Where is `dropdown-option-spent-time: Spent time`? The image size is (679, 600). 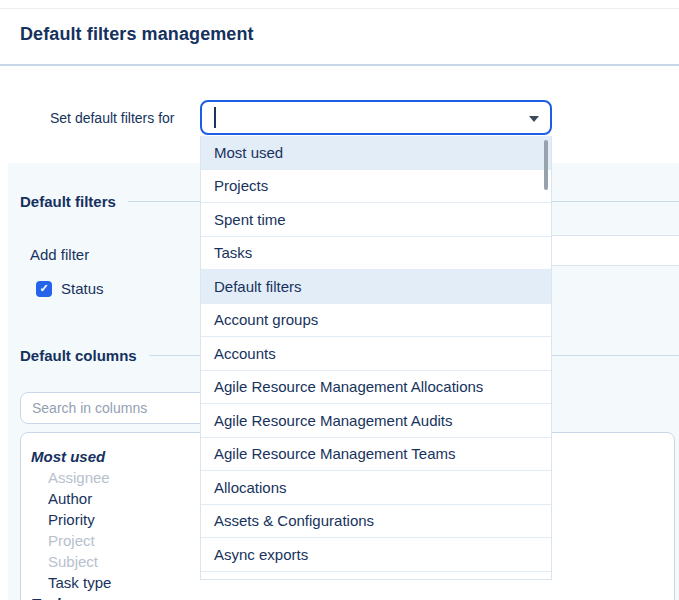
dropdown-option-spent-time: Spent time is located at coordinates (376, 220).